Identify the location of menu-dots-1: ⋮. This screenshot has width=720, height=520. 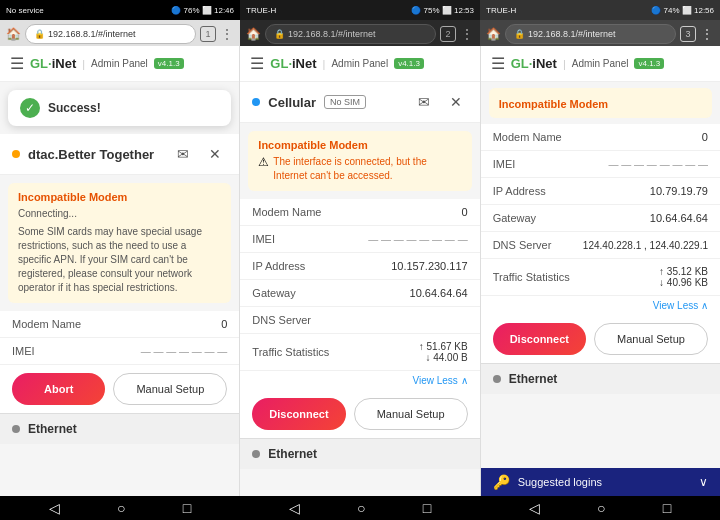
(227, 34).